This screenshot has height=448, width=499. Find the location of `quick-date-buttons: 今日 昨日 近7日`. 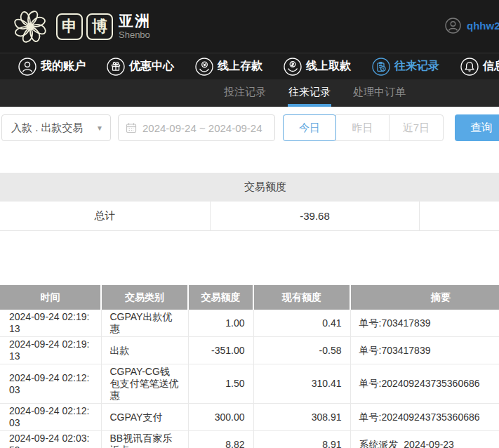

quick-date-buttons: 今日 昨日 近7日 is located at coordinates (364, 128).